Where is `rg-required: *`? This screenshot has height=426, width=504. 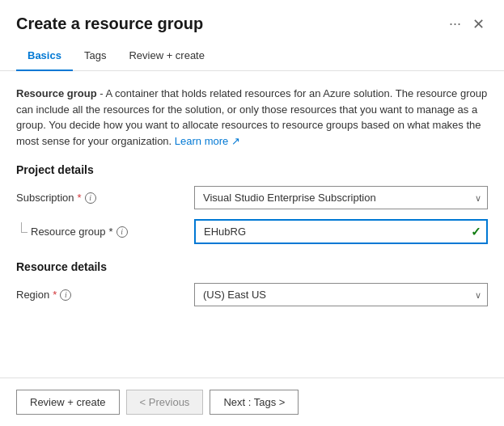
rg-required: * is located at coordinates (112, 231).